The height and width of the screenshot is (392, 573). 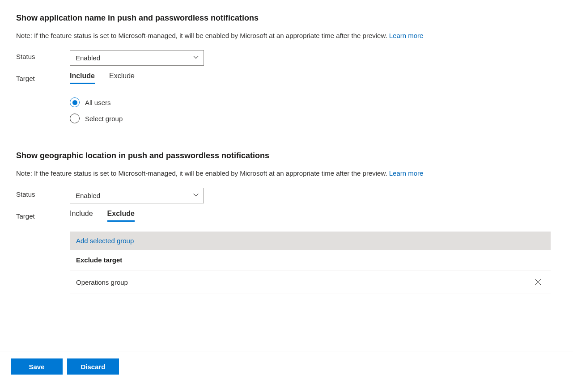 I want to click on footer-actions: Save Discard, so click(x=286, y=367).